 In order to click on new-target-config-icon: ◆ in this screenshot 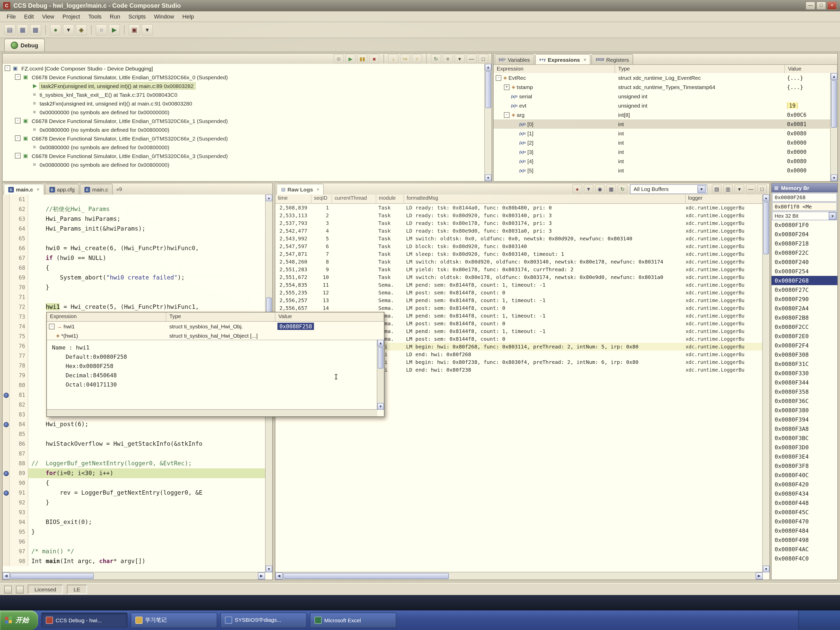, I will do `click(81, 30)`.